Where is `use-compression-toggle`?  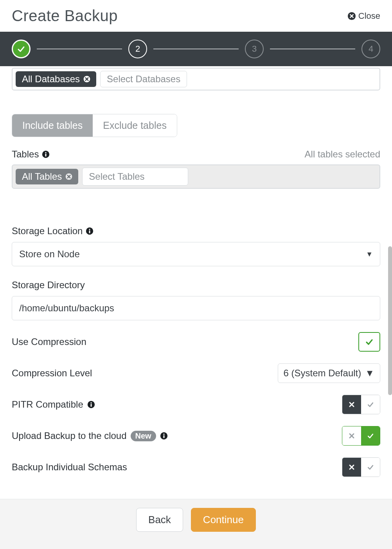 use-compression-toggle is located at coordinates (369, 342).